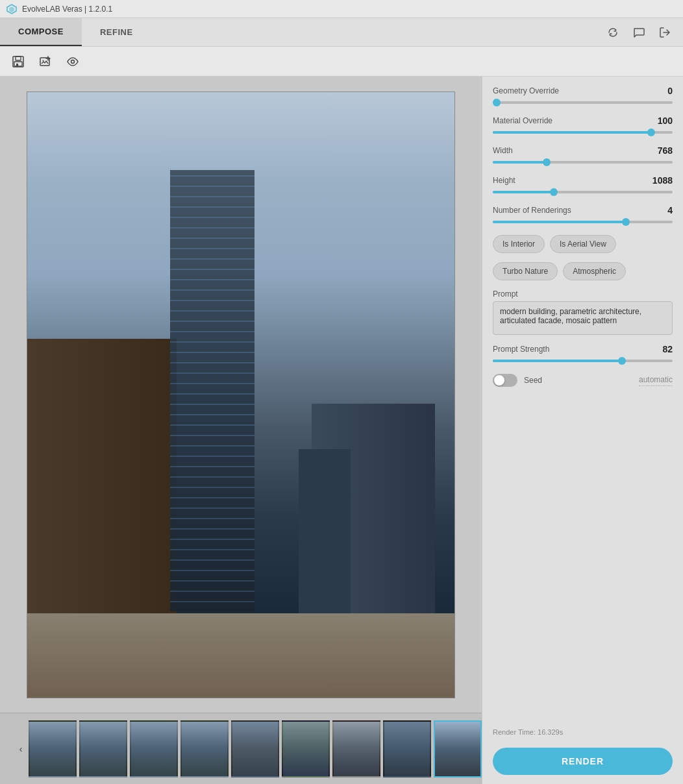  What do you see at coordinates (583, 222) in the screenshot?
I see `num-renderings-slider` at bounding box center [583, 222].